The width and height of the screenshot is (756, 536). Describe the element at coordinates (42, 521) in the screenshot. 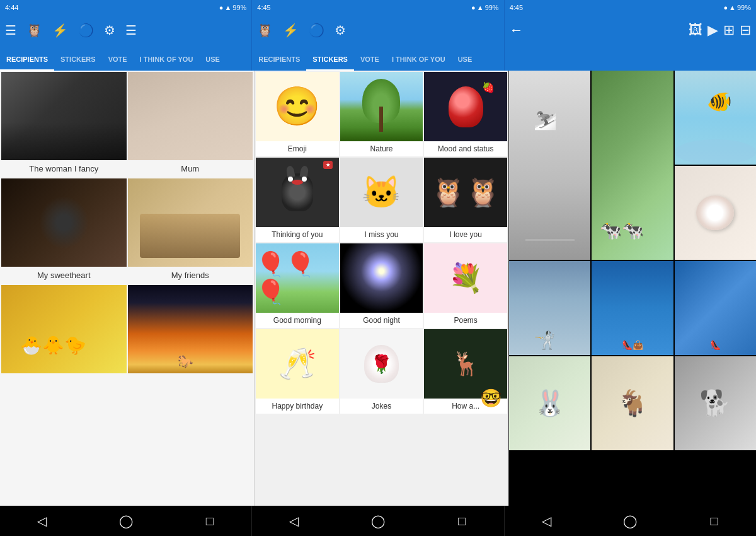

I see `back-nav-1: ◁` at that location.